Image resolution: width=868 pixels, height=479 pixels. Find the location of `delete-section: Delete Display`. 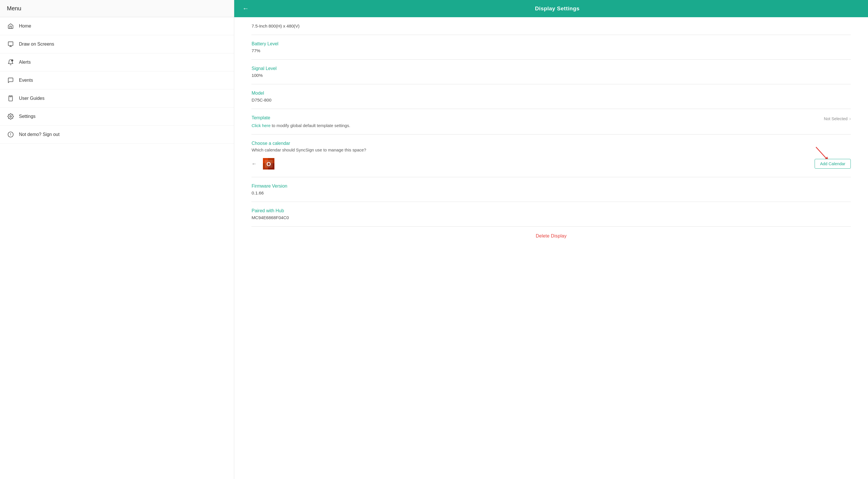

delete-section: Delete Display is located at coordinates (551, 236).